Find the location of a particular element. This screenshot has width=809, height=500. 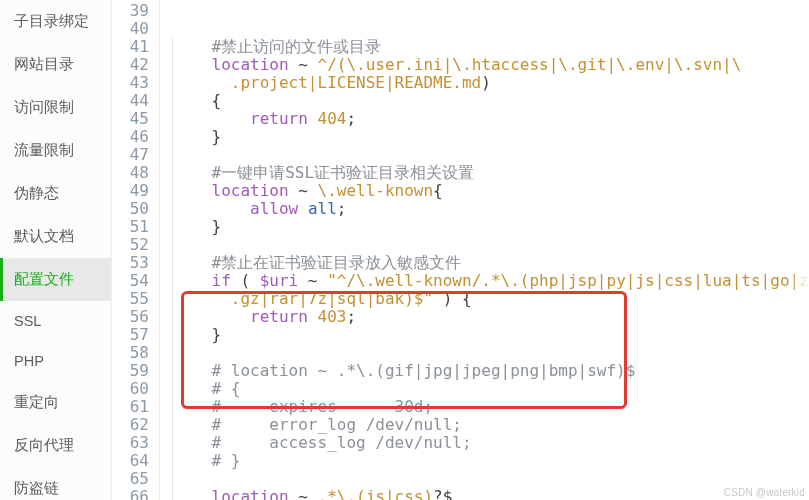

code-line: location ~ ^/(\.user.ini|\.htaccess|\.gi… is located at coordinates (490, 65).